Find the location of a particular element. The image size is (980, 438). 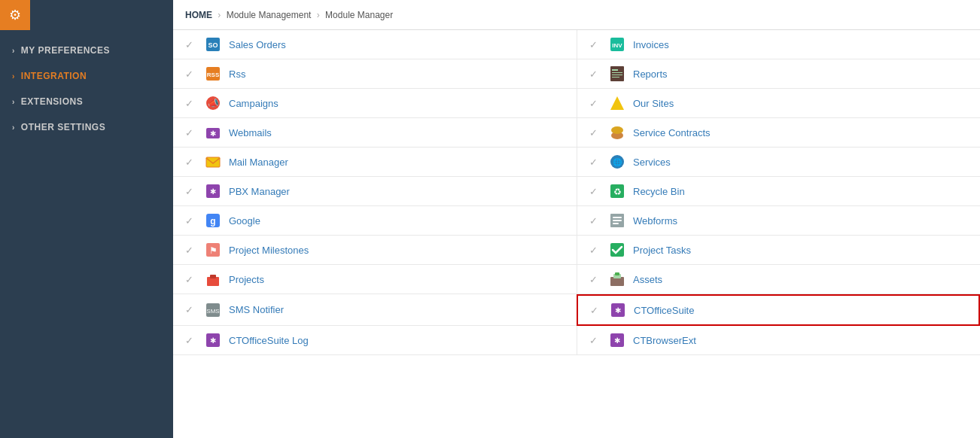

our-sites-label: Our Sites is located at coordinates (653, 104).